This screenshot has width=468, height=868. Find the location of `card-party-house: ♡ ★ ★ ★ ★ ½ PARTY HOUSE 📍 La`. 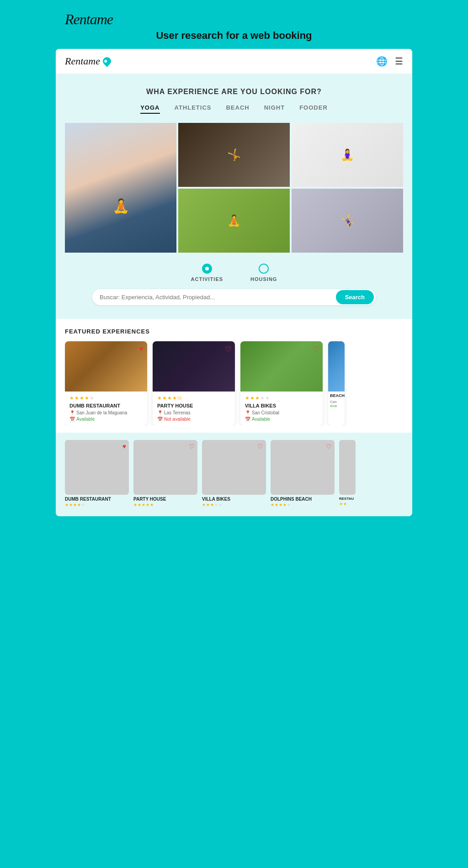

card-party-house: ♡ ★ ★ ★ ★ ½ PARTY HOUSE 📍 La is located at coordinates (194, 383).